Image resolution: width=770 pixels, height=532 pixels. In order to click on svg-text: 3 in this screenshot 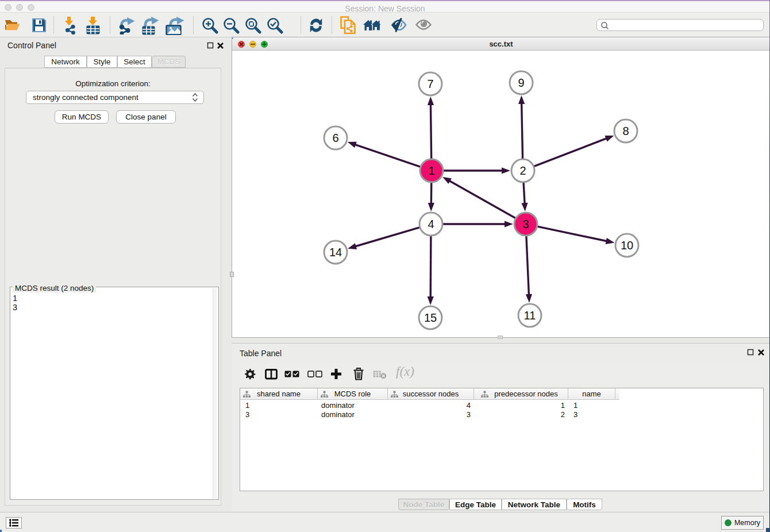, I will do `click(525, 224)`.